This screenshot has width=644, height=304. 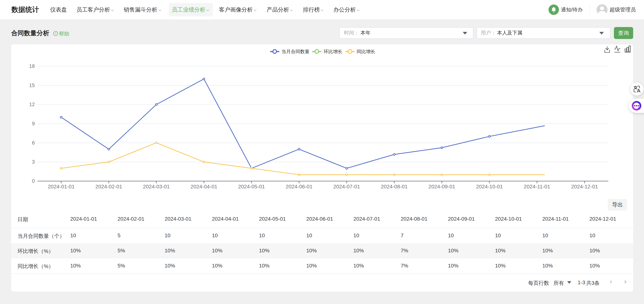 I want to click on svg-text: 2024-12-01, so click(x=584, y=187).